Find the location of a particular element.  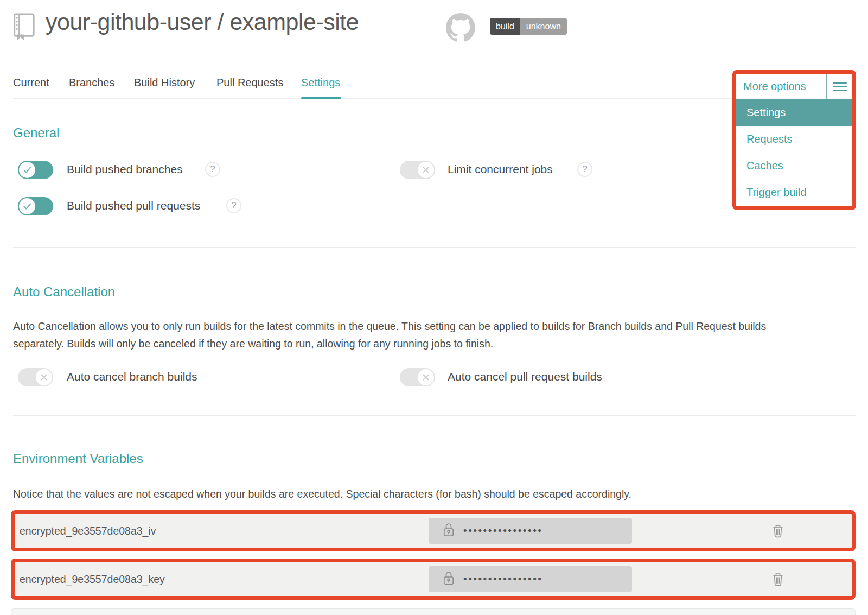

repo-book-icon is located at coordinates (23, 28).